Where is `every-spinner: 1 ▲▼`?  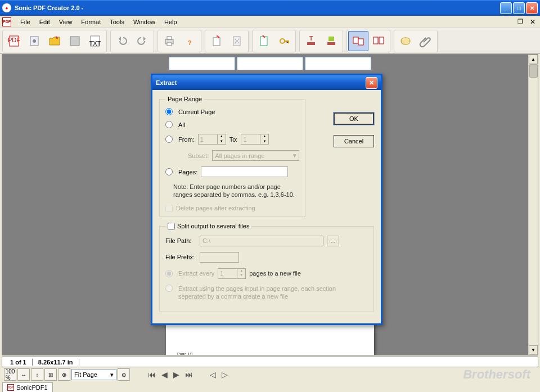 every-spinner: 1 ▲▼ is located at coordinates (232, 273).